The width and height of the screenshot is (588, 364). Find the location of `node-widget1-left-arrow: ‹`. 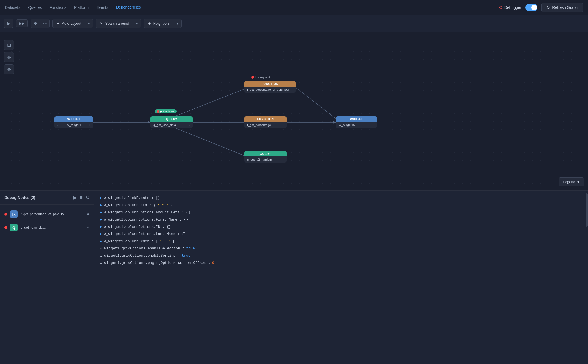

node-widget1-left-arrow: ‹ is located at coordinates (58, 125).